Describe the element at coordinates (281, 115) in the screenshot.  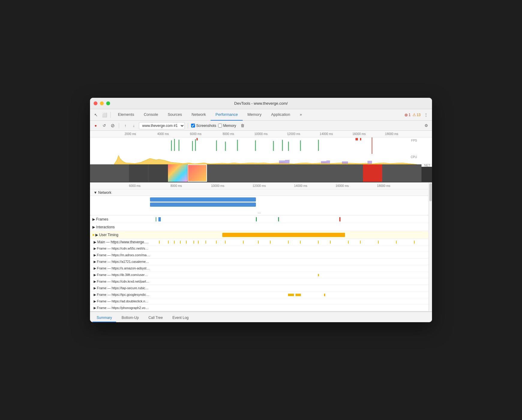
I see `tab-application: Application` at that location.